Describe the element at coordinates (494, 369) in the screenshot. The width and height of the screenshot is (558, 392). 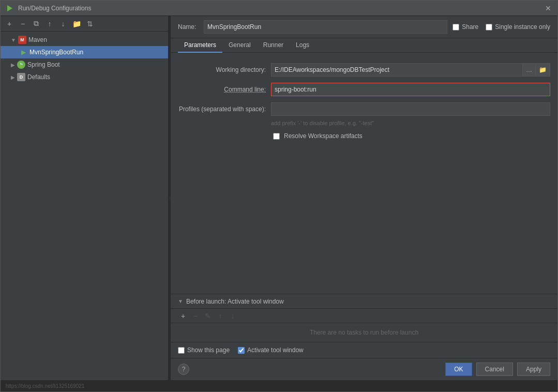
I see `cancel-button: Cancel` at that location.